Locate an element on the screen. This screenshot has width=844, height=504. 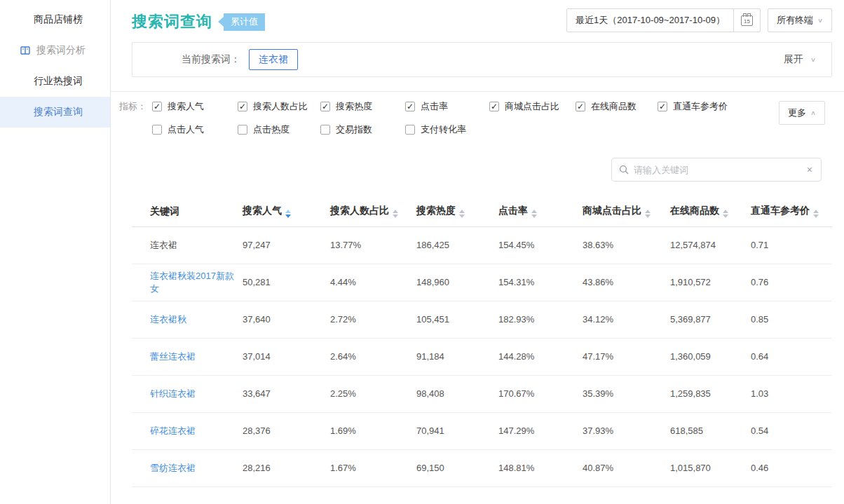
top-bar: 搜索词查询 累计值 最近1天（2017-10-09~2017-10-09） 15… is located at coordinates (477, 16).